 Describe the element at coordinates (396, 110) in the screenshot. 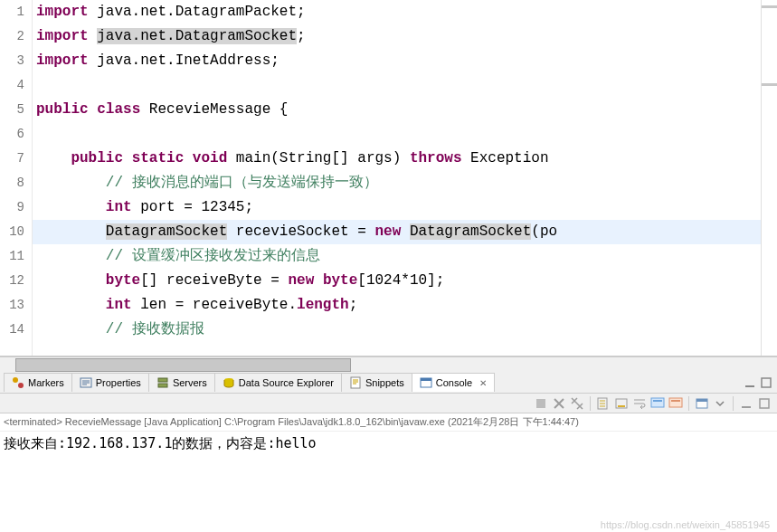

I see `code-line: public class RecevieMessage {` at that location.